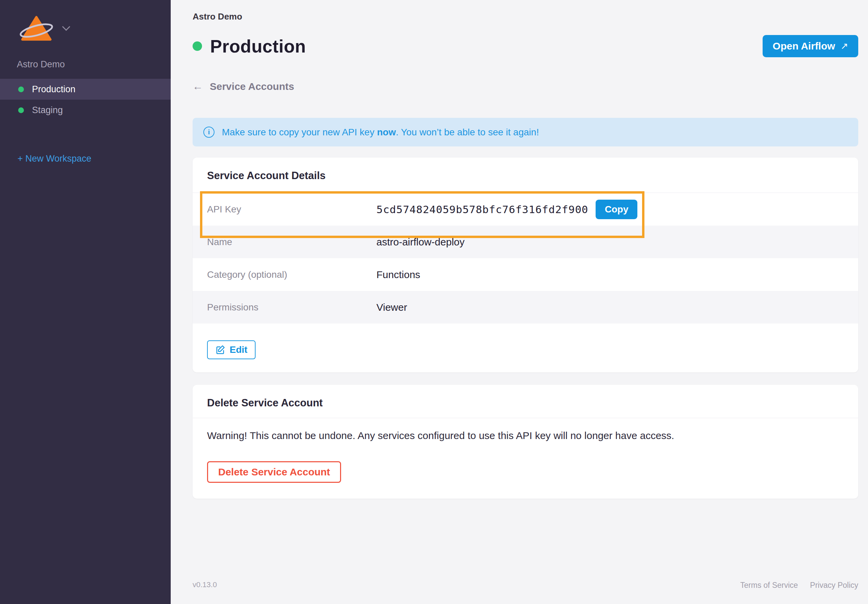 Image resolution: width=868 pixels, height=604 pixels. I want to click on table-row-permissions: Permissions Viewer, so click(525, 307).